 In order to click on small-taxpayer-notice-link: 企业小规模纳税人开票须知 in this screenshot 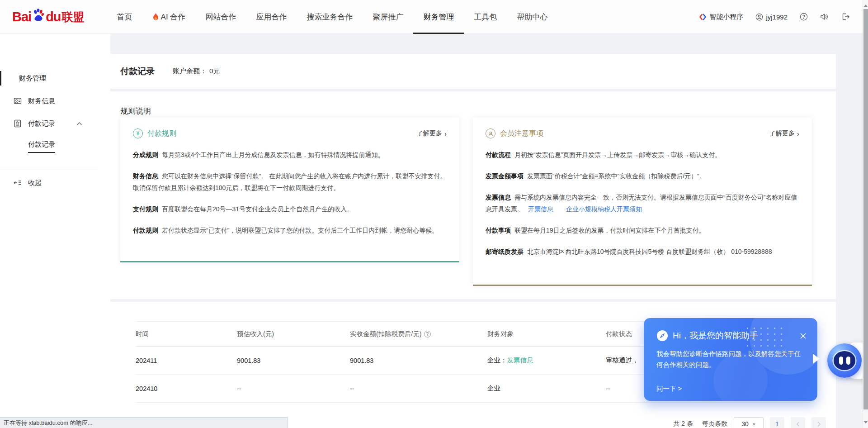, I will do `click(604, 209)`.